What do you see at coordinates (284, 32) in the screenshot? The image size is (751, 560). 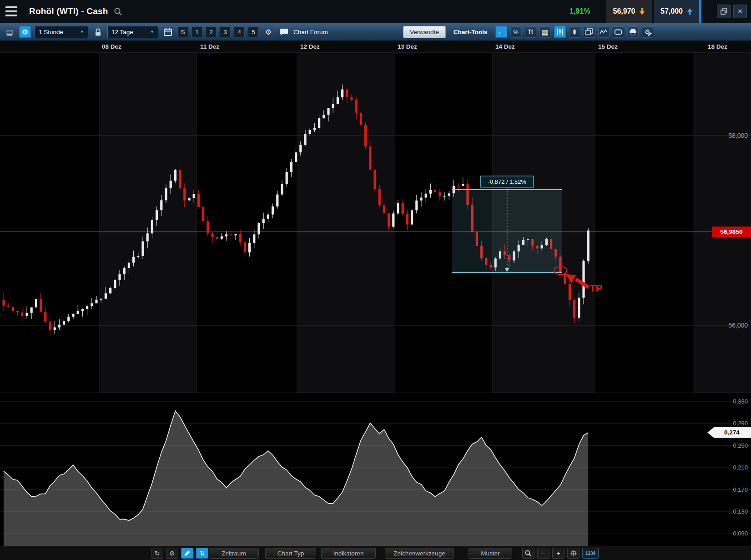 I see `speech-bubble-icon` at bounding box center [284, 32].